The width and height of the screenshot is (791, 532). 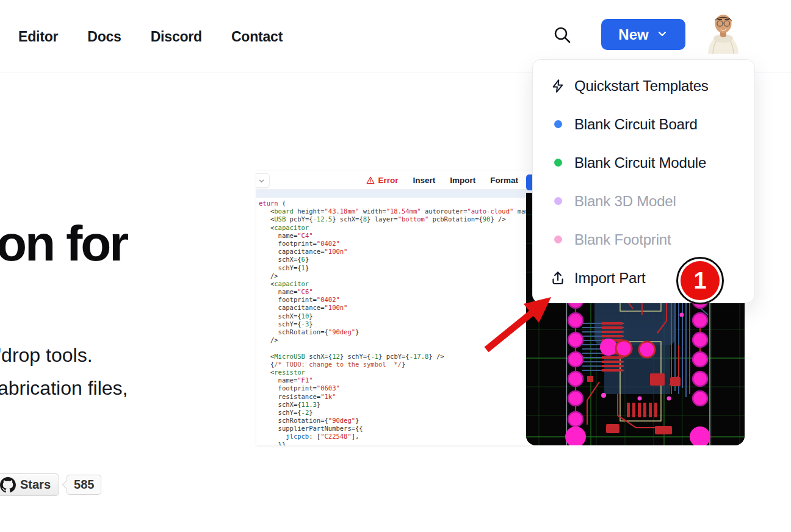 What do you see at coordinates (700, 281) in the screenshot?
I see `annotation-badge-number: 1` at bounding box center [700, 281].